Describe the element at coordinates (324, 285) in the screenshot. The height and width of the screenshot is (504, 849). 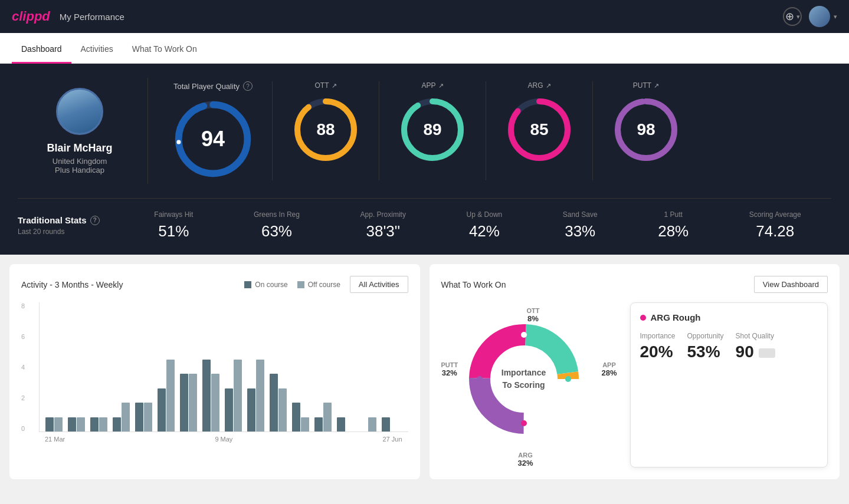
I see `offcourse-label: Off course` at that location.